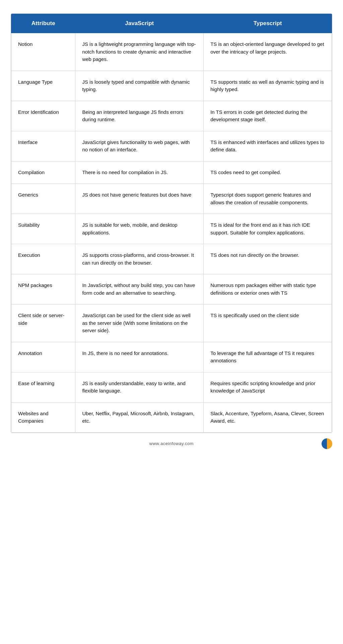 Image resolution: width=343 pixels, height=644 pixels. Describe the element at coordinates (172, 417) in the screenshot. I see `table-row: Websites and CompaniesUber, Netflix, Pay…` at that location.